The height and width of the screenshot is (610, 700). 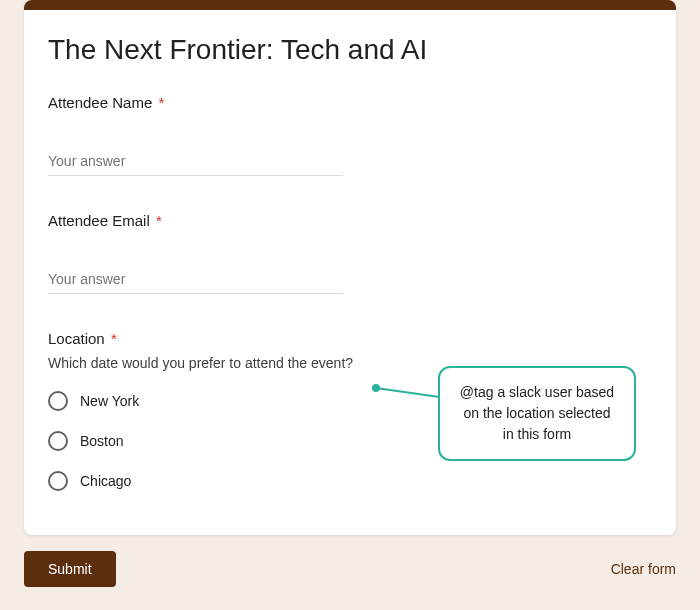 What do you see at coordinates (350, 363) in the screenshot?
I see `location-description: Which date would you prefer to attend th…` at bounding box center [350, 363].